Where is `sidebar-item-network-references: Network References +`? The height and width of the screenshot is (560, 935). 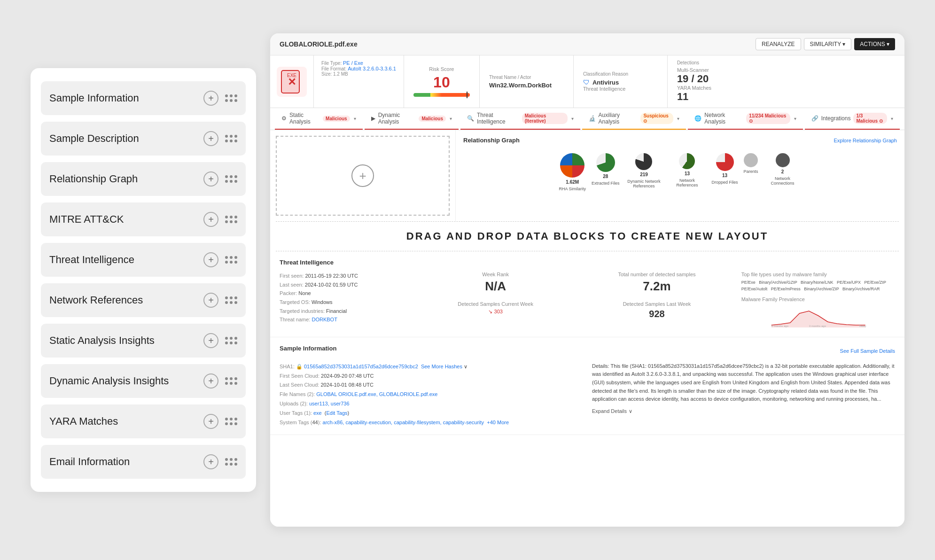
sidebar-item-network-references: Network References + is located at coordinates (143, 300).